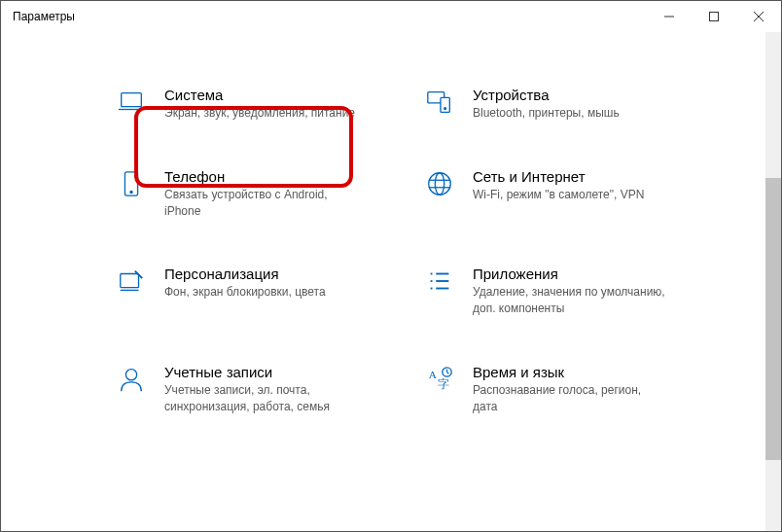 The width and height of the screenshot is (782, 532). Describe the element at coordinates (570, 301) in the screenshot. I see `tile-desc: Удаление, значения по умолчанию, доп. ко…` at that location.